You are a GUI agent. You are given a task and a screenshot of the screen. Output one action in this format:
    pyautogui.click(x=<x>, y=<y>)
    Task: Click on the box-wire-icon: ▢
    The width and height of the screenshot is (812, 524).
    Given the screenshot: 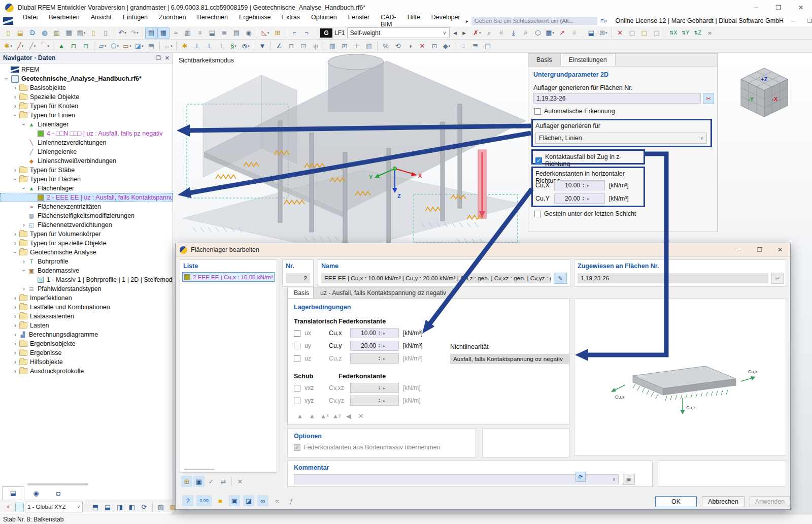 What is the action you would take?
    pyautogui.click(x=632, y=33)
    